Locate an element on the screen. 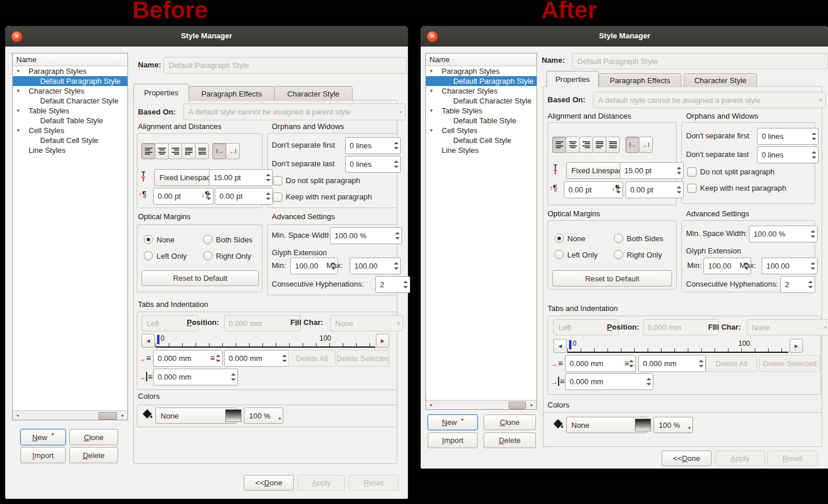 The image size is (828, 504). tab-character-style: Character Style is located at coordinates (313, 94).